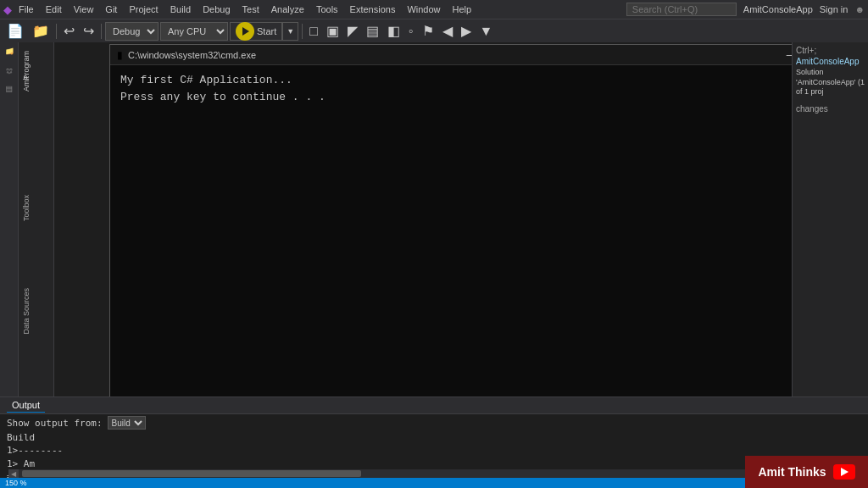  Describe the element at coordinates (14, 474) in the screenshot. I see `scroll-left-btn: ◀` at that location.